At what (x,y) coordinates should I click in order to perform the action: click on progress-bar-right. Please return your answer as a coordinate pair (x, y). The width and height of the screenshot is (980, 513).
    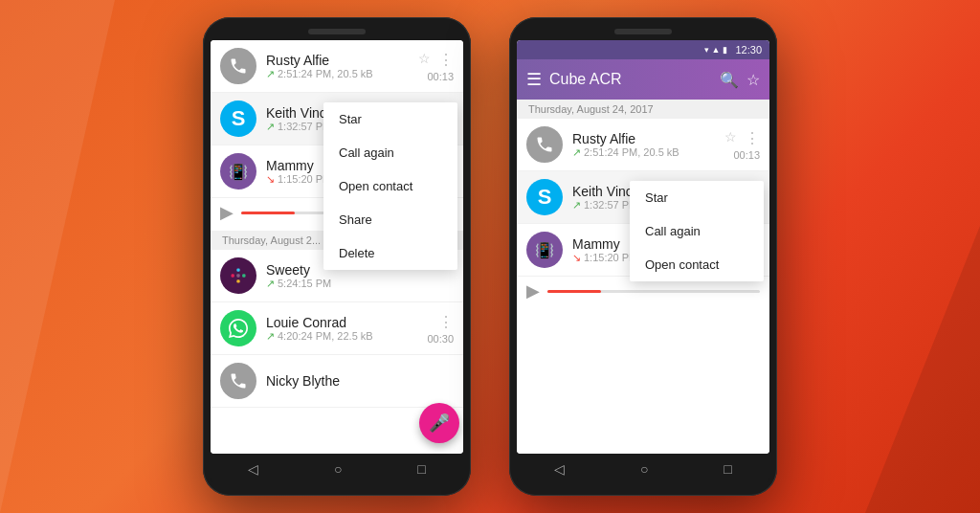
    Looking at the image, I should click on (654, 291).